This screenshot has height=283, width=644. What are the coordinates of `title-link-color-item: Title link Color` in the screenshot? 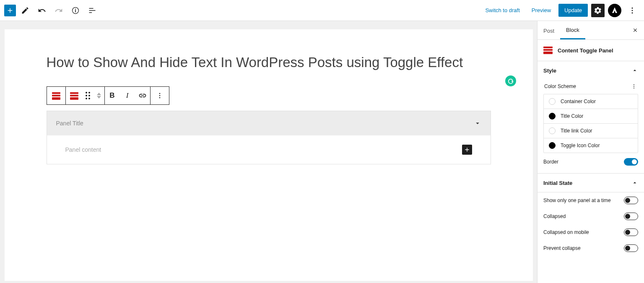 It's located at (591, 131).